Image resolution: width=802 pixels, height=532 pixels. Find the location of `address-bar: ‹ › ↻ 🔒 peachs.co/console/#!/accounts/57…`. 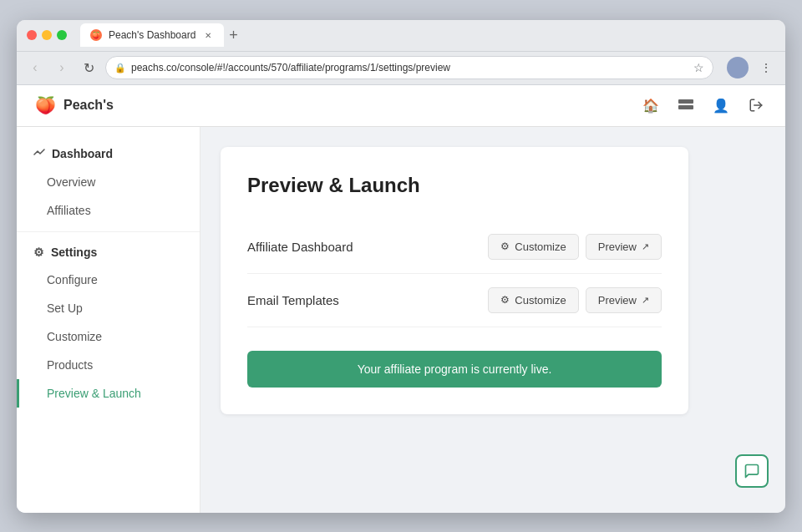

address-bar: ‹ › ↻ 🔒 peachs.co/console/#!/accounts/57… is located at coordinates (401, 68).